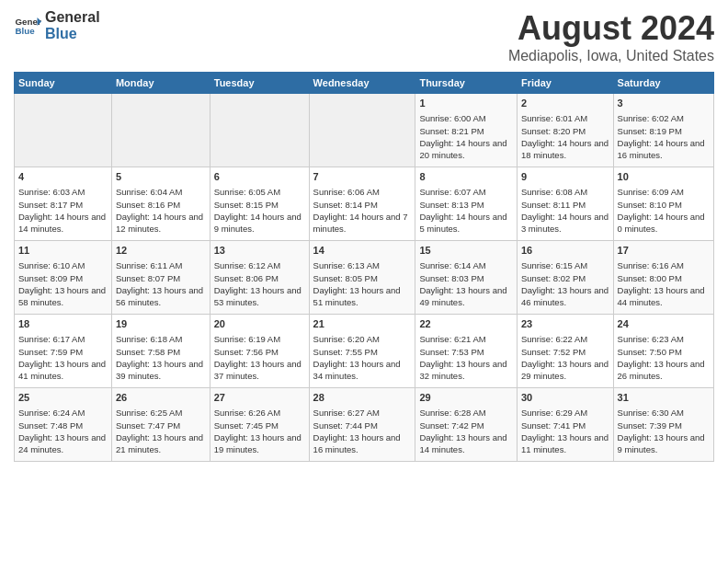  I want to click on calendar-cell: 24Sunrise: 6:23 AMSunset: 7:50 PMDayligh…, so click(664, 351).